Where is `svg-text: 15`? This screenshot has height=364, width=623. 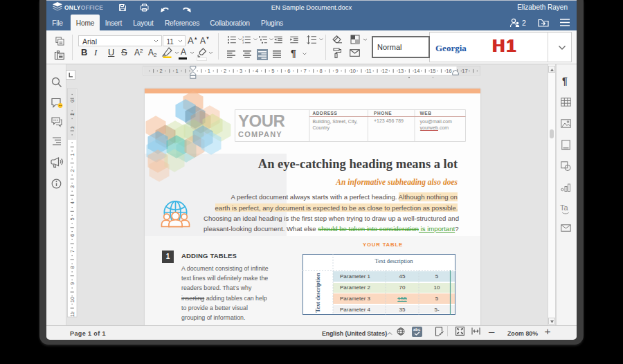 svg-text: 15 is located at coordinates (433, 71).